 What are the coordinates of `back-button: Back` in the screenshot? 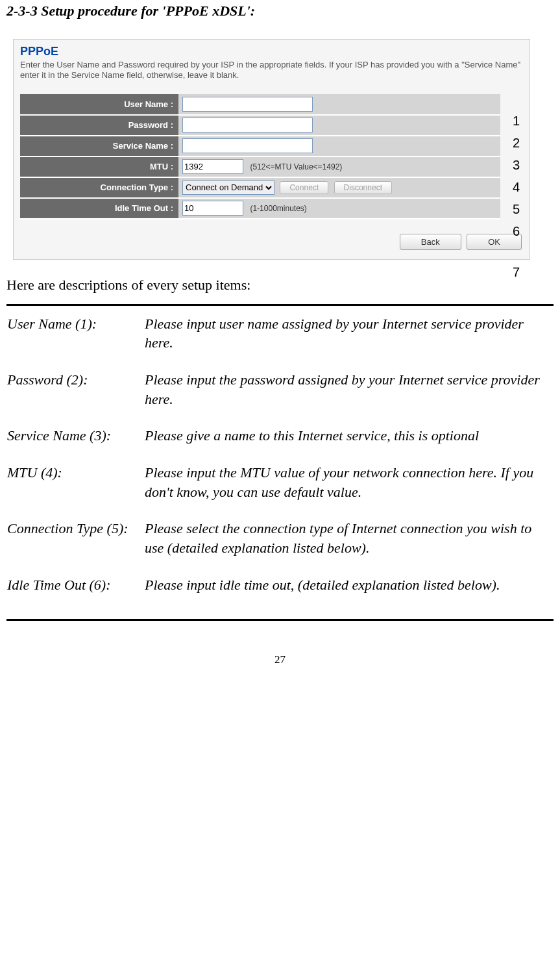 It's located at (431, 242).